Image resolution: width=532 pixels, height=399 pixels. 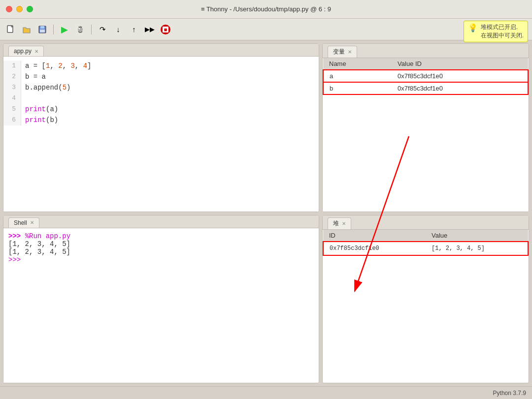 I want to click on var-row-a: a 0x7f85c3dcf1e0, so click(x=426, y=76).